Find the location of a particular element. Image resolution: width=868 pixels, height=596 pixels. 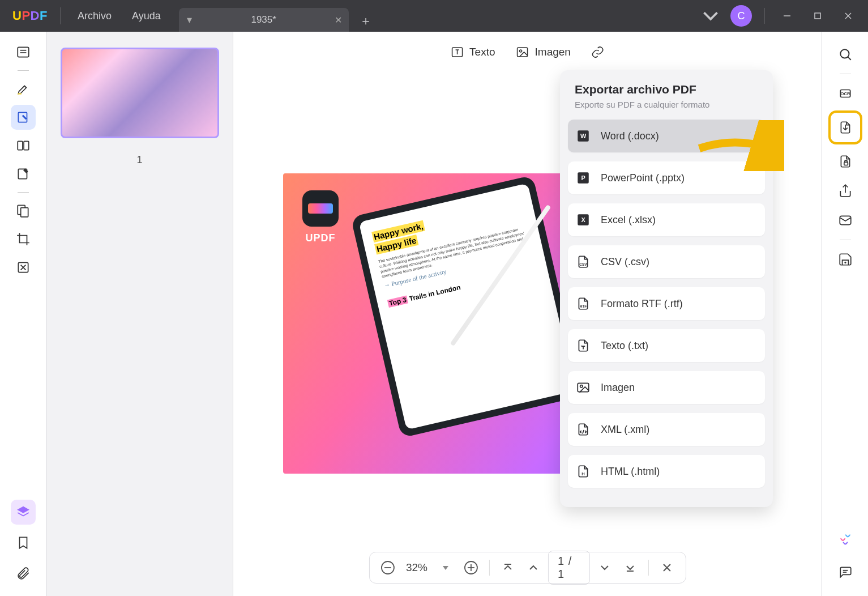

zoom-out-button is located at coordinates (387, 568).